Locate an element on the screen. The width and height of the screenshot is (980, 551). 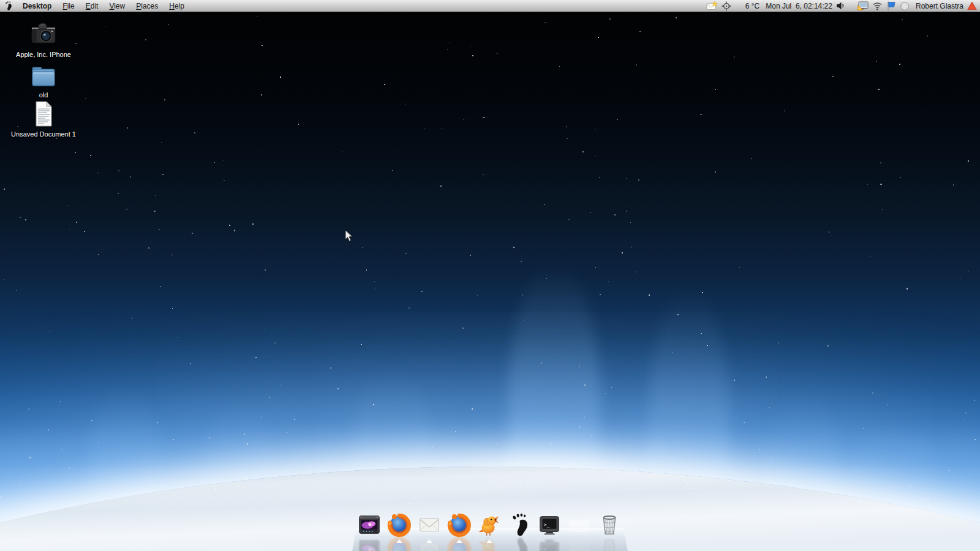
dock-glass-item is located at coordinates (579, 524).